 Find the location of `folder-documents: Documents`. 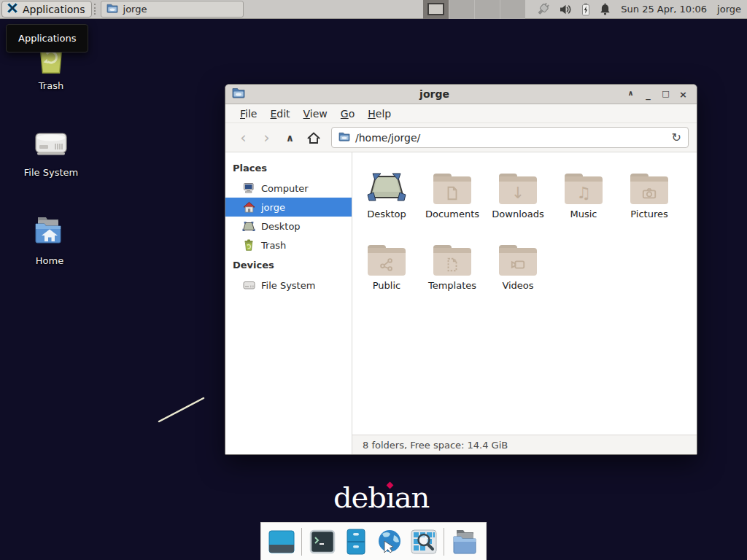

folder-documents: Documents is located at coordinates (452, 192).